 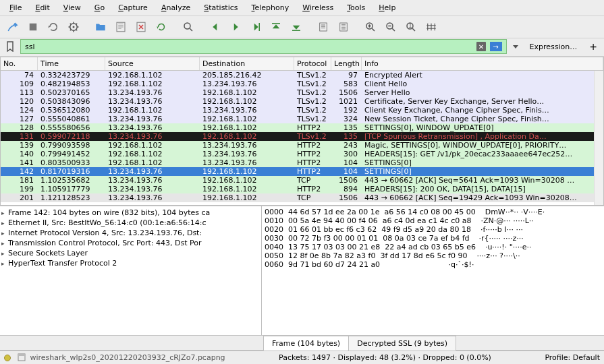 What do you see at coordinates (16, 8) in the screenshot?
I see `menu-file: File` at bounding box center [16, 8].